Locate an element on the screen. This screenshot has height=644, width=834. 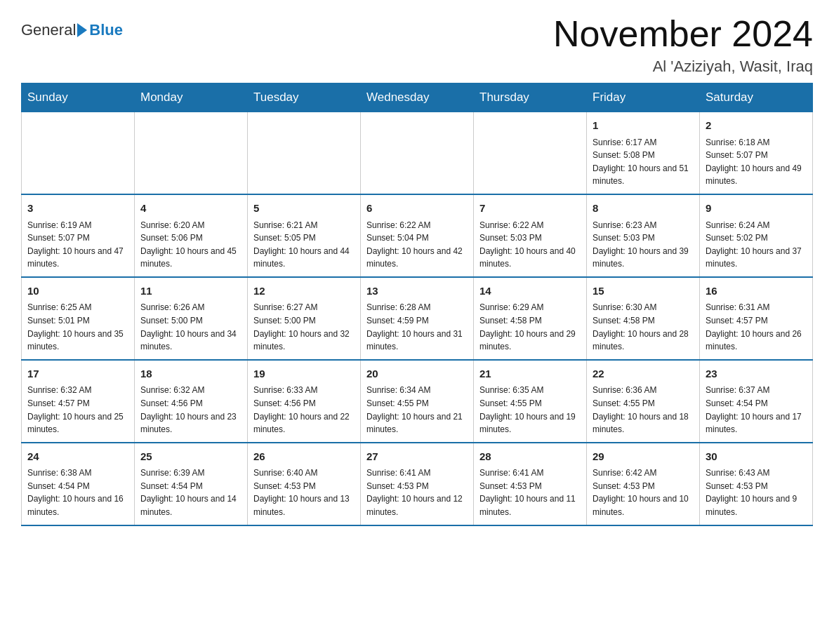
weekday-header-saturday: Saturday is located at coordinates (757, 98).